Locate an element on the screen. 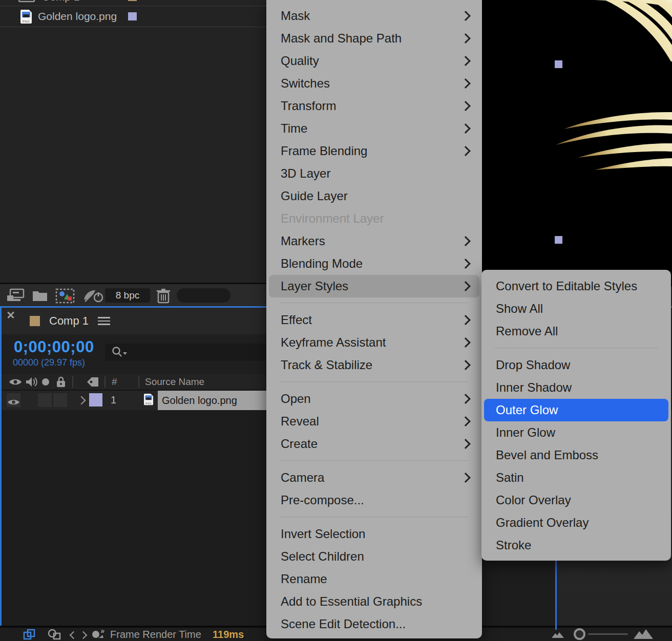 Image resolution: width=672 pixels, height=641 pixels. menu-item-show-all: Show All is located at coordinates (576, 309).